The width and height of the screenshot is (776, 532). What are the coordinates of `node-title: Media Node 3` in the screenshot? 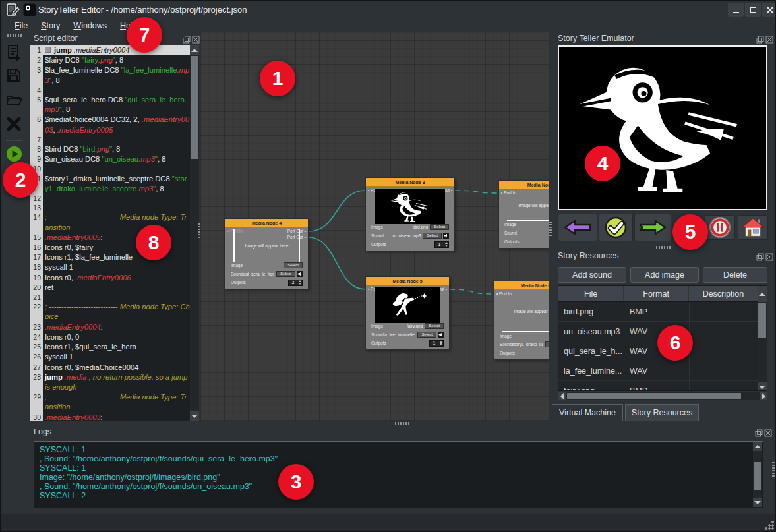 It's located at (410, 182).